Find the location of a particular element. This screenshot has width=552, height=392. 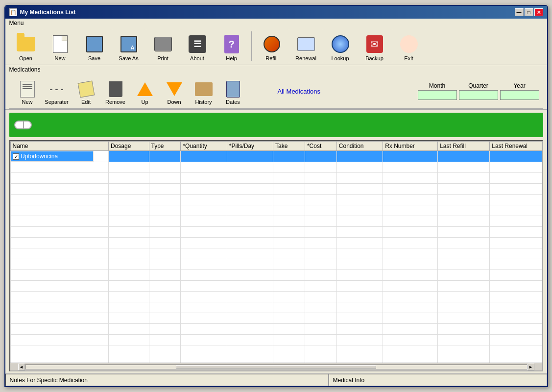

col-header-take: Take is located at coordinates (289, 146).